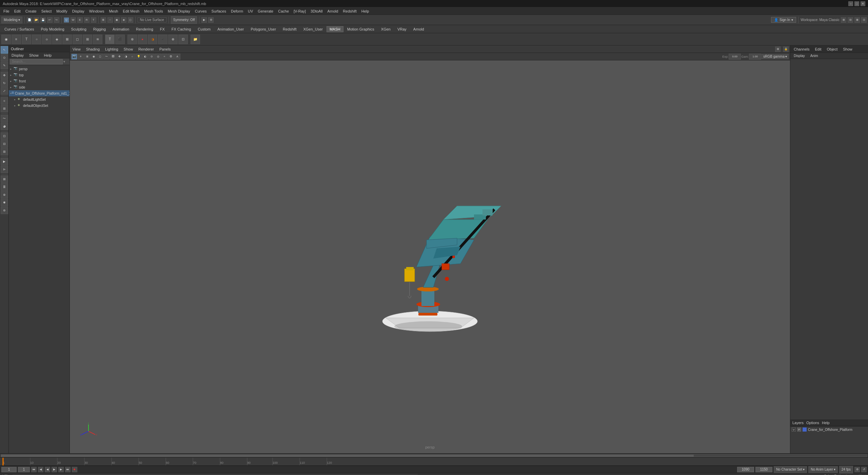 The image size is (868, 475). What do you see at coordinates (755, 57) in the screenshot?
I see `vp-gamma-input: 1.00` at bounding box center [755, 57].